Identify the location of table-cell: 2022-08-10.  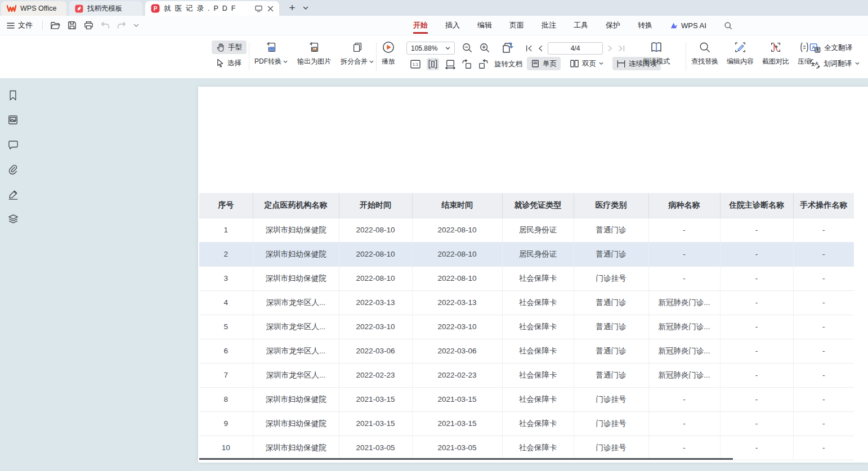
(375, 254).